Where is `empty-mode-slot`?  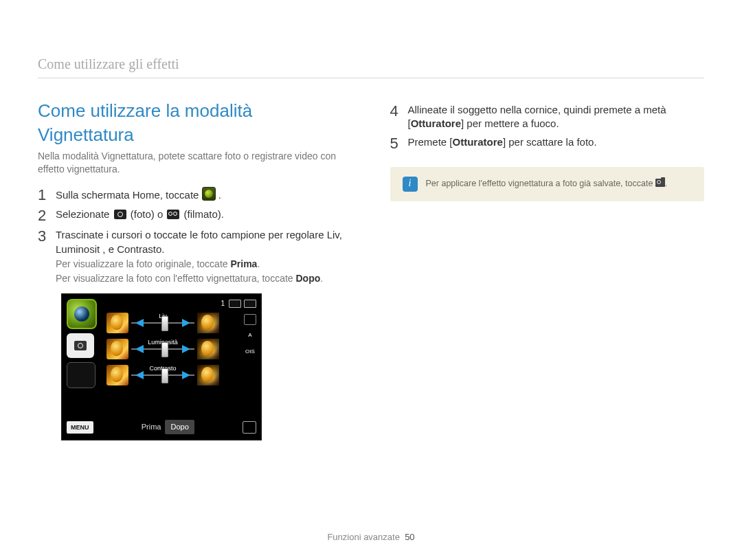 empty-mode-slot is located at coordinates (81, 375).